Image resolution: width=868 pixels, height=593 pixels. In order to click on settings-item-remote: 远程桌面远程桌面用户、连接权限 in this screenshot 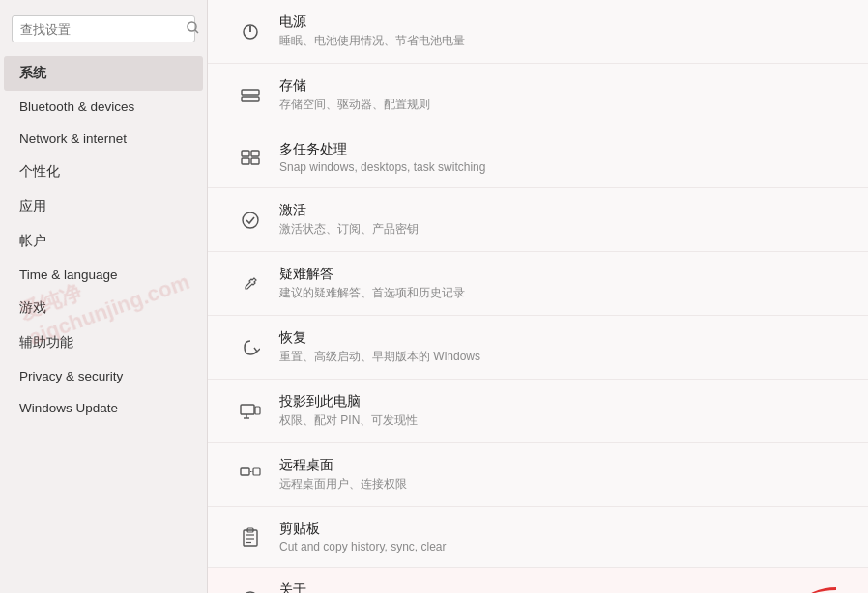, I will do `click(537, 475)`.